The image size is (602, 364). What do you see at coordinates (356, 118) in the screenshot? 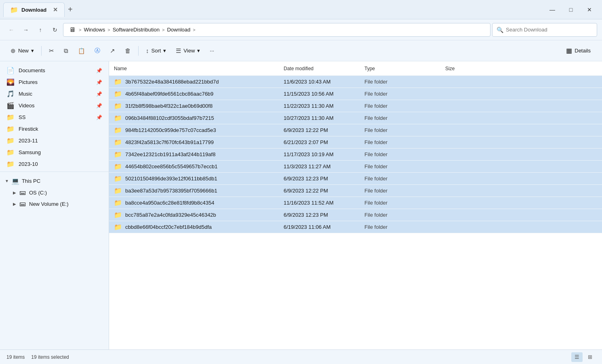
I see `table-row: 📁 096b3484f88102cdf3055bdaf97b7215 10/27…` at bounding box center [356, 118].